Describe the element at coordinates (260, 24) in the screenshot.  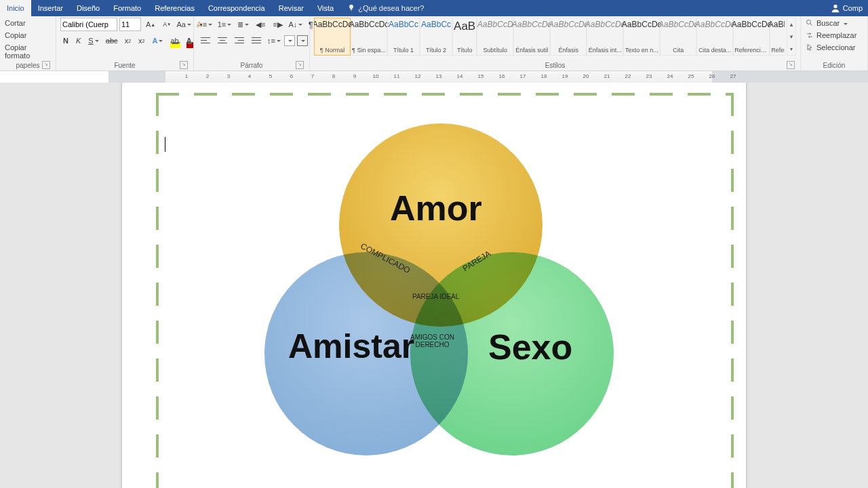
I see `decrease-indent-button: ◀≡` at that location.